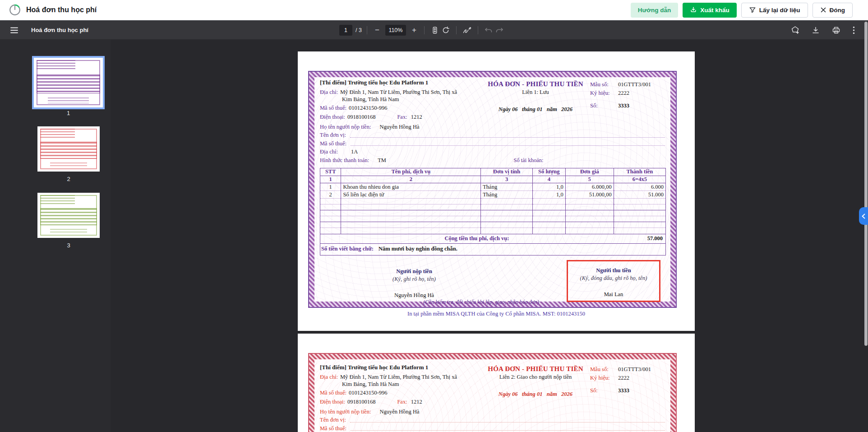 The image size is (868, 432). Describe the element at coordinates (816, 30) in the screenshot. I see `download-button` at that location.